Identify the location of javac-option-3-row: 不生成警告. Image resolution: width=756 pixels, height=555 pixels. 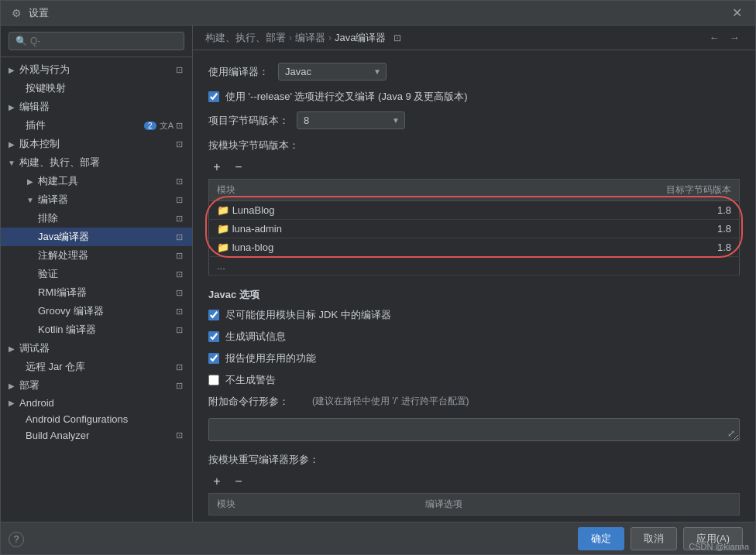
(474, 380).